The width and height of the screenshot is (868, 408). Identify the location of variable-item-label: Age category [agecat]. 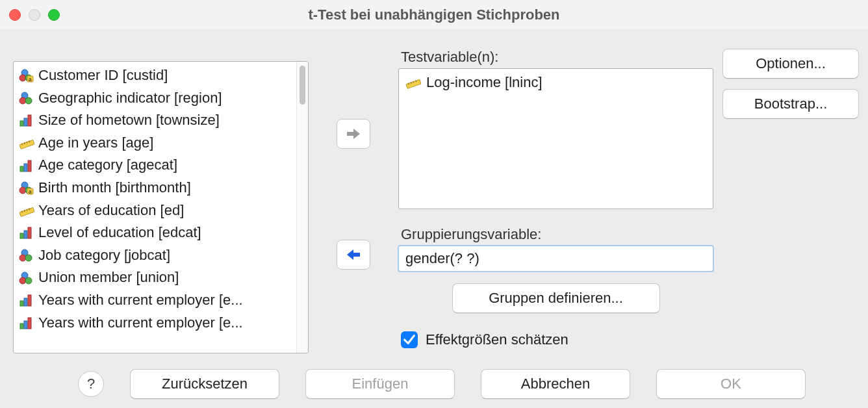
(108, 165).